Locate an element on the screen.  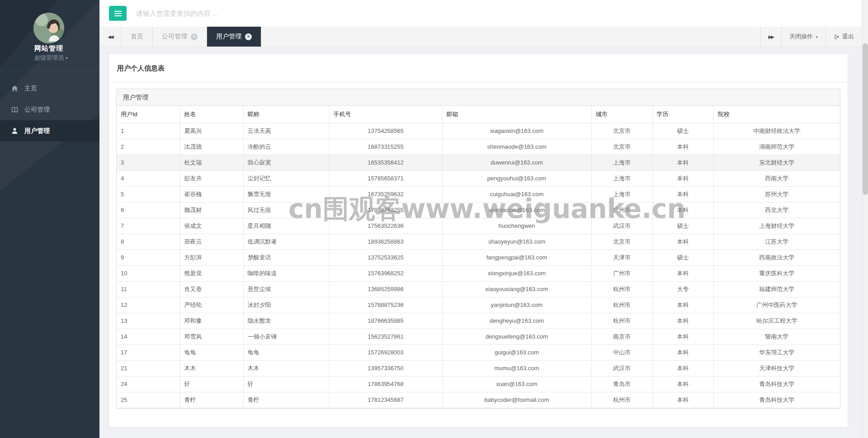
table-row: 12严经纶冰封夕阳15788875236yanjinlun@163.com杭州市… is located at coordinates (478, 305).